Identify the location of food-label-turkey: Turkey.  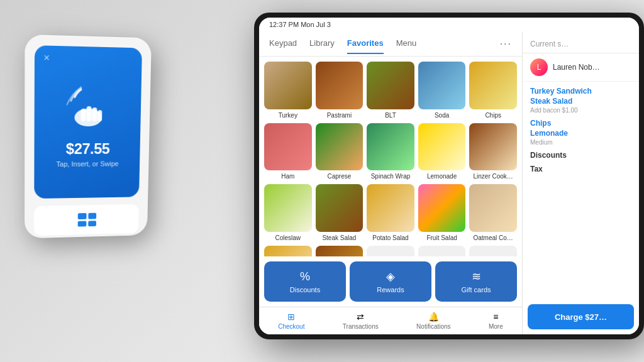
(288, 116).